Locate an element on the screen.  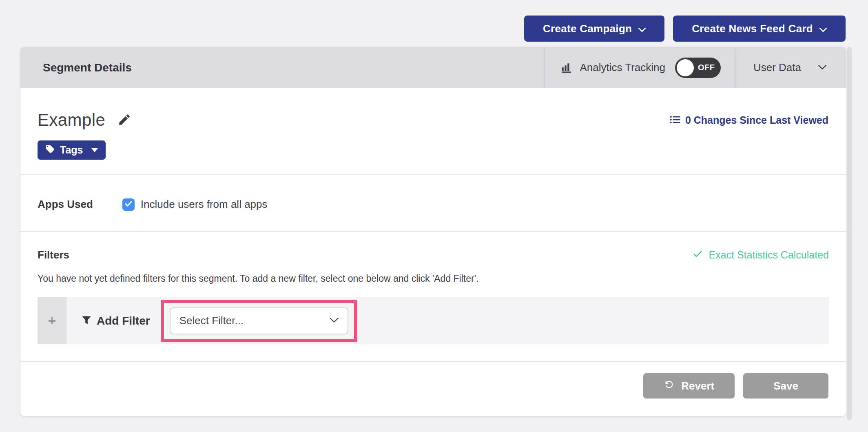
revert-button: Revert is located at coordinates (689, 386).